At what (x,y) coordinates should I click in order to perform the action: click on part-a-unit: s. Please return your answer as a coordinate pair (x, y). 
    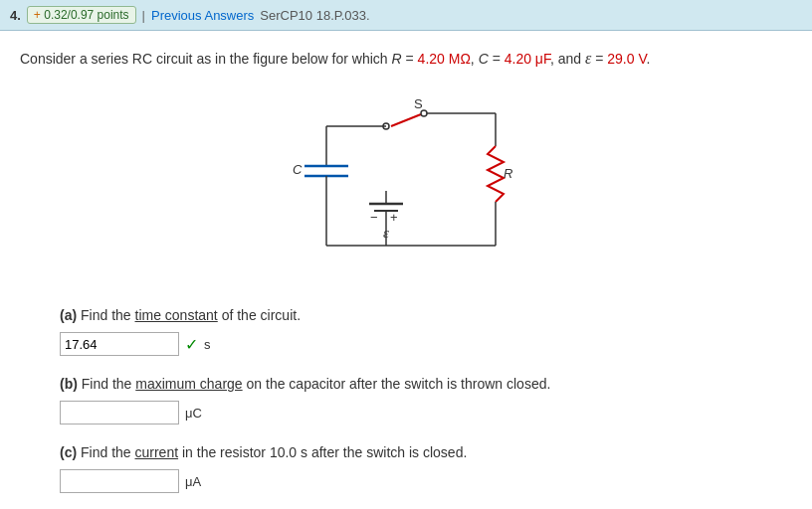
    Looking at the image, I should click on (207, 344).